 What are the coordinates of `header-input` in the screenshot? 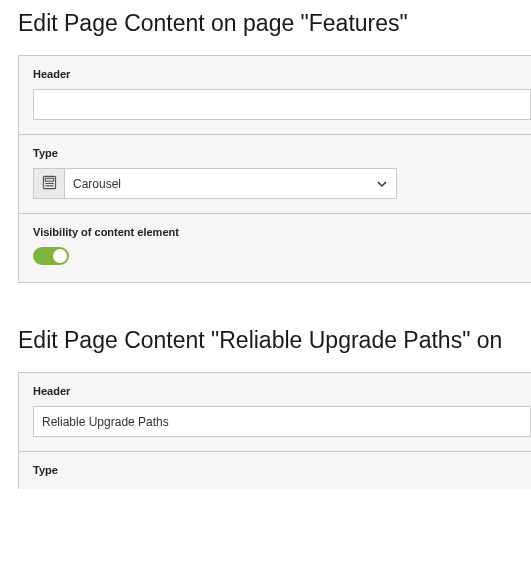 It's located at (282, 104).